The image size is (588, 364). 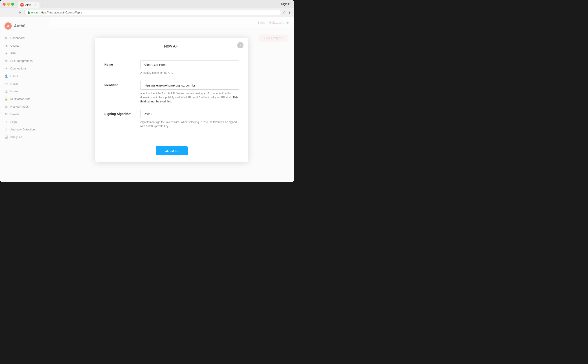 What do you see at coordinates (20, 99) in the screenshot?
I see `sidebar-item-label: Multifactor Auth` at bounding box center [20, 99].